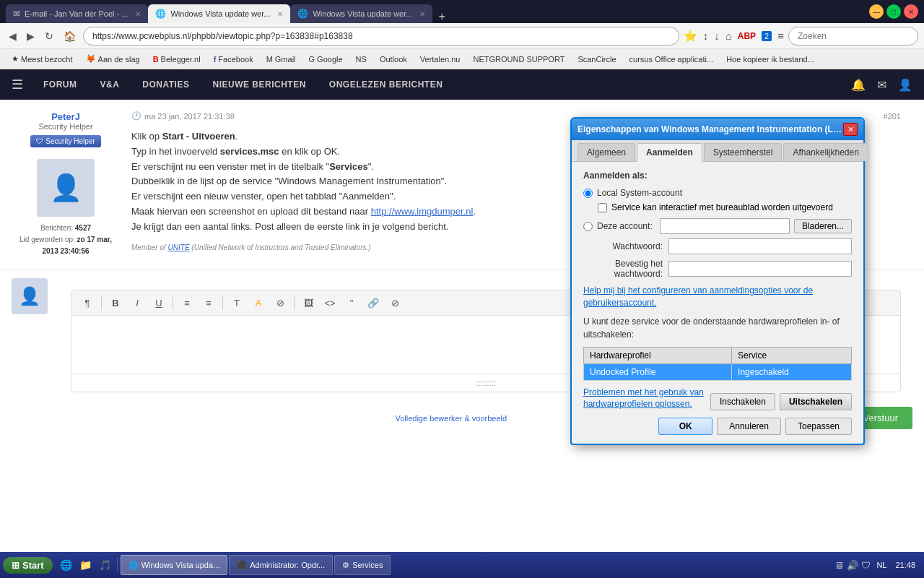 Image resolution: width=924 pixels, height=578 pixels. I want to click on radio-local-label: Local System-account, so click(640, 193).